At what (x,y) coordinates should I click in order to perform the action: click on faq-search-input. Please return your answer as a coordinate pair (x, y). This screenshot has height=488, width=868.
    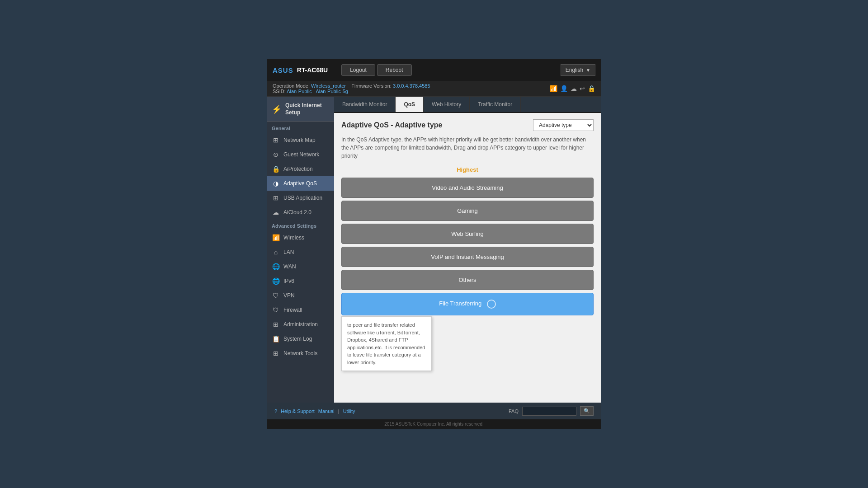
    Looking at the image, I should click on (549, 411).